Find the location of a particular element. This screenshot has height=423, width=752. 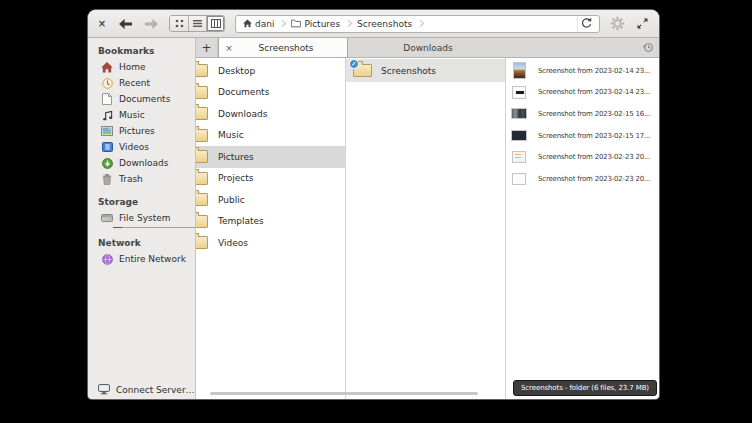

sidebar-item-label: Music is located at coordinates (132, 115).